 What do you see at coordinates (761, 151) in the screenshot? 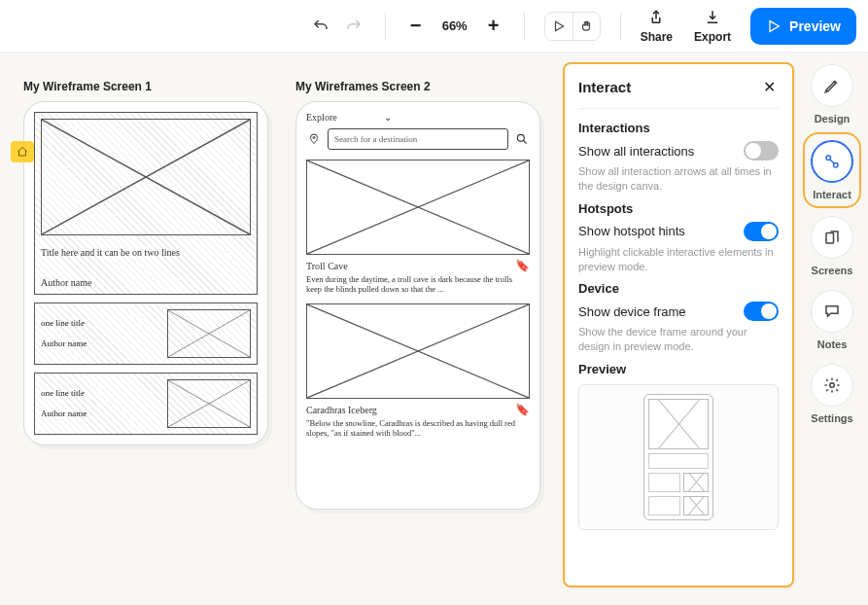
I see `show-all-interactions-toggle` at bounding box center [761, 151].